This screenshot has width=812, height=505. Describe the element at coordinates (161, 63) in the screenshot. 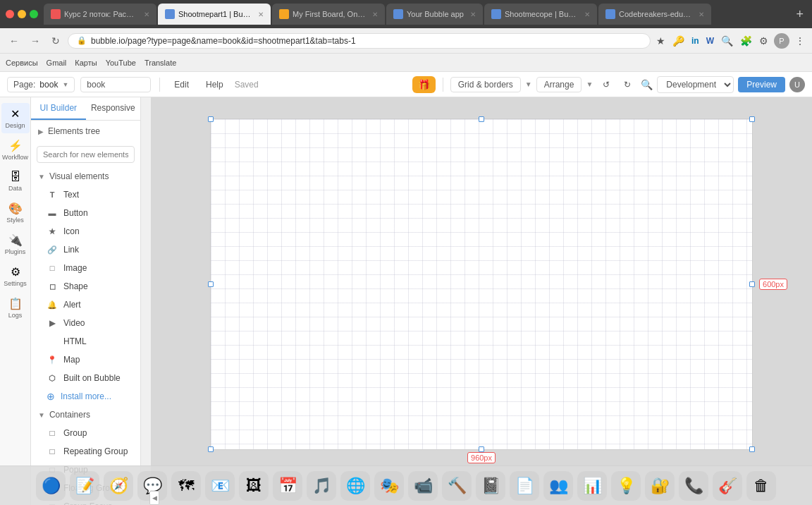

I see `bookmark-translate: Translate` at that location.